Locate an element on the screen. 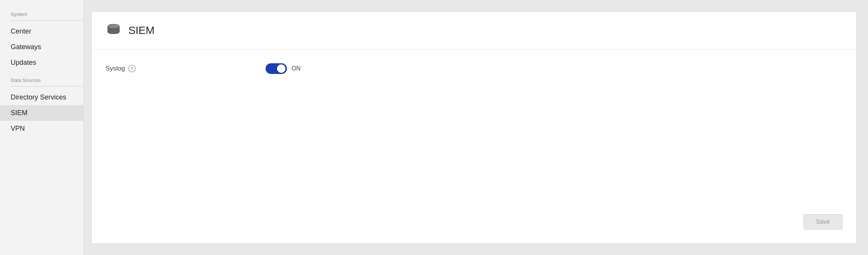 The image size is (868, 255). save-button: Save is located at coordinates (823, 222).